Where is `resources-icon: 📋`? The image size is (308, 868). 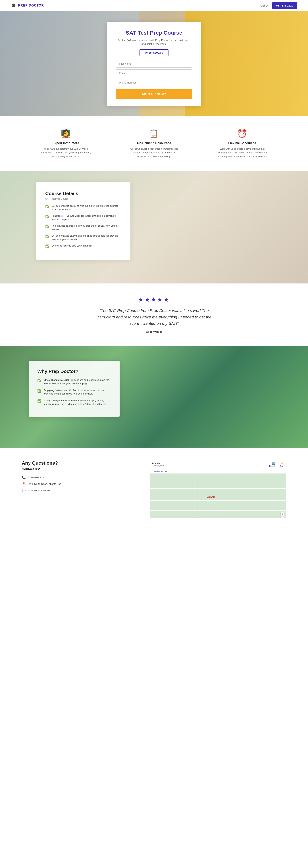 resources-icon: 📋 is located at coordinates (154, 134).